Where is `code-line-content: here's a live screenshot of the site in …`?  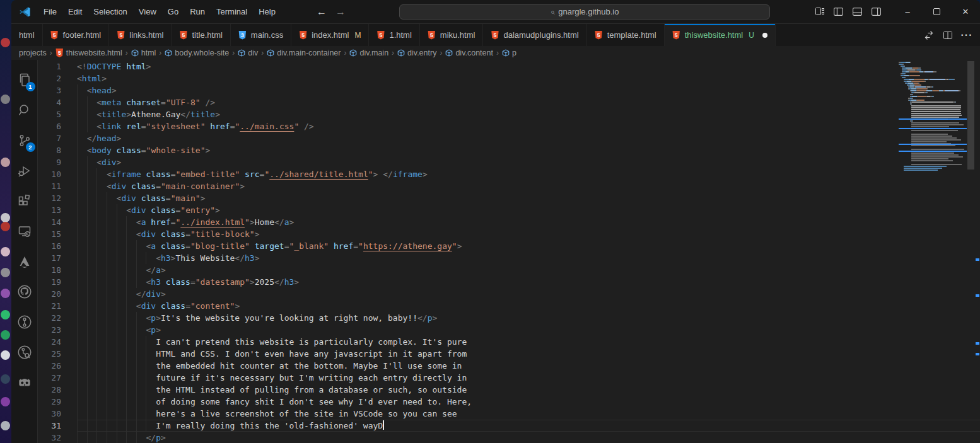 code-line-content: here's a live screenshot of the site in … is located at coordinates (528, 413).